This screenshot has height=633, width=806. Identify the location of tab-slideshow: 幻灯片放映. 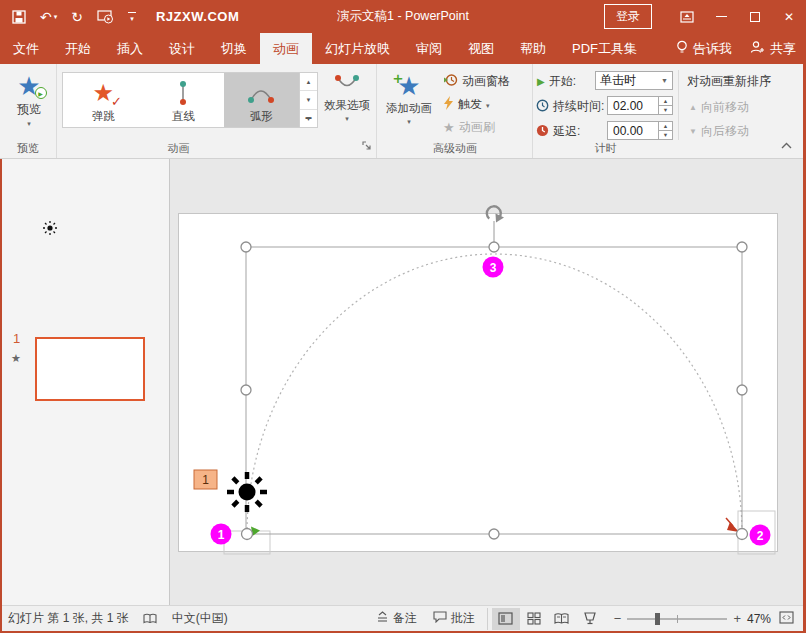
(358, 48).